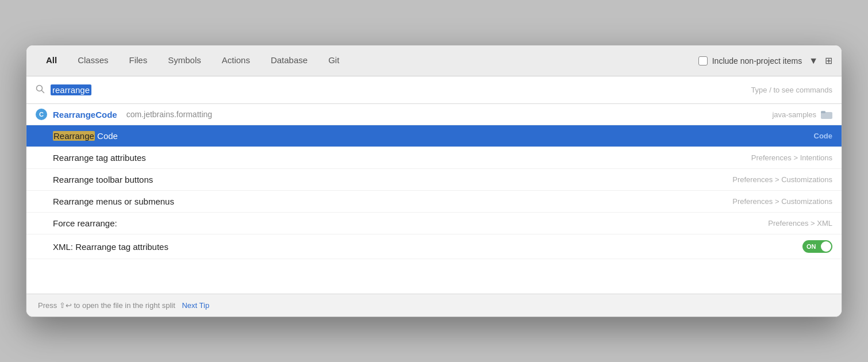  Describe the element at coordinates (398, 90) in the screenshot. I see `search-input: rearrange` at that location.